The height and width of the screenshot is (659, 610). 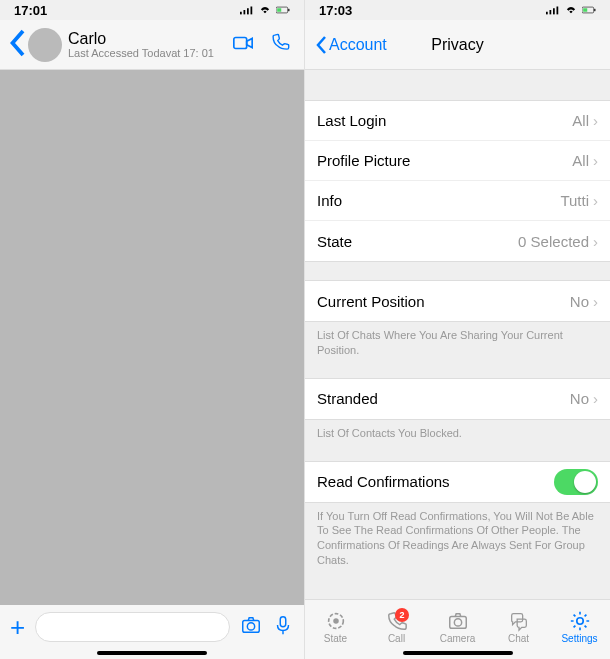 What do you see at coordinates (458, 10) in the screenshot?
I see `status-bar-right: 17:03` at bounding box center [458, 10].